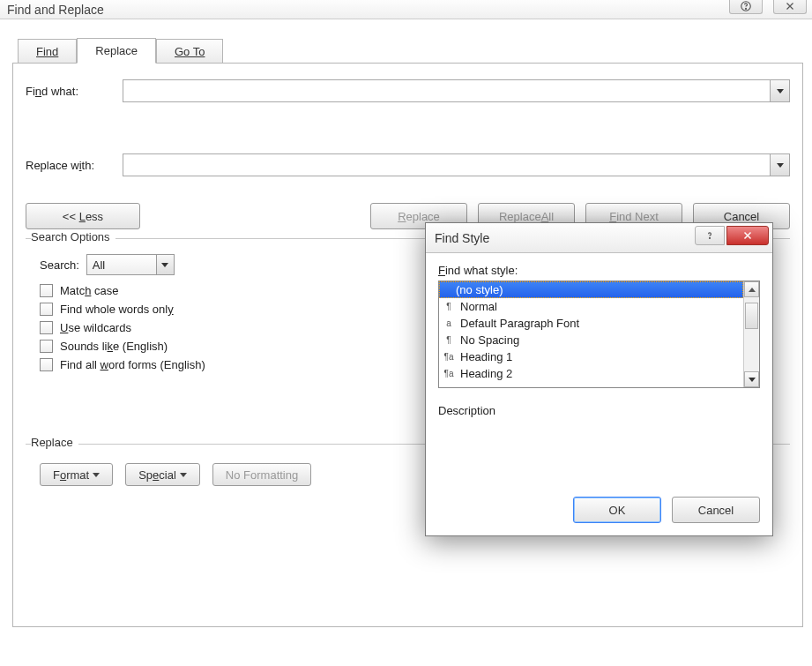 The width and height of the screenshot is (812, 666). Describe the element at coordinates (46, 328) in the screenshot. I see `wildcards-checkbox` at that location.